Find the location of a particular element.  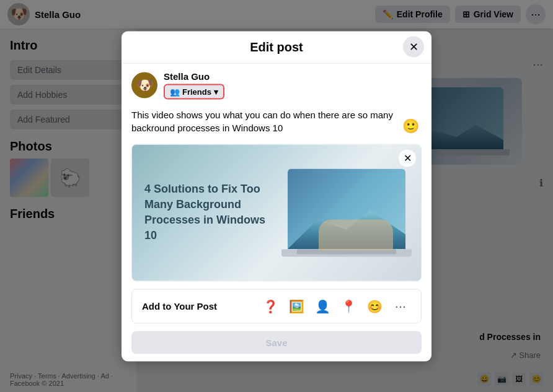

save-button: Save is located at coordinates (276, 342).